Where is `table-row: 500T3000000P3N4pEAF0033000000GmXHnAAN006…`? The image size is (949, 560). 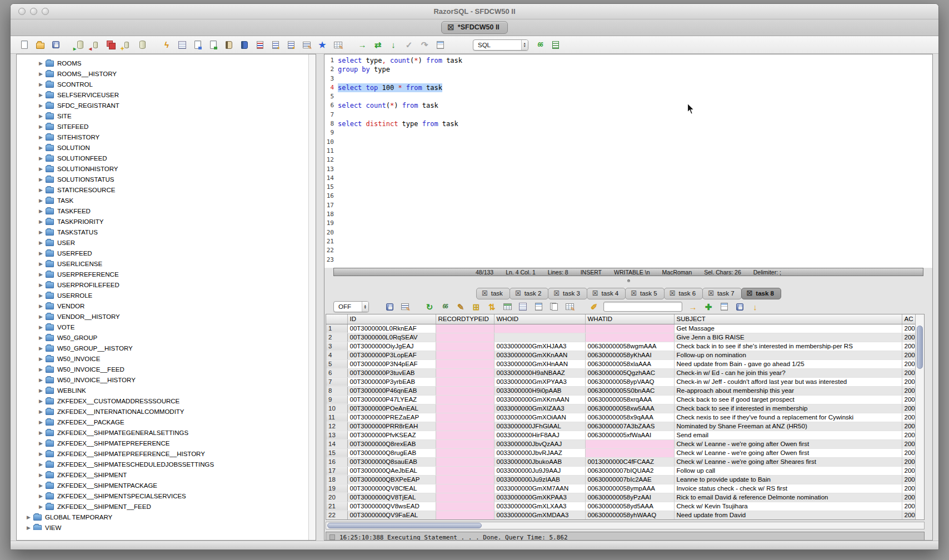
table-row: 500T3000000P3N4pEAF0033000000GmXHnAAN006… is located at coordinates (621, 364).